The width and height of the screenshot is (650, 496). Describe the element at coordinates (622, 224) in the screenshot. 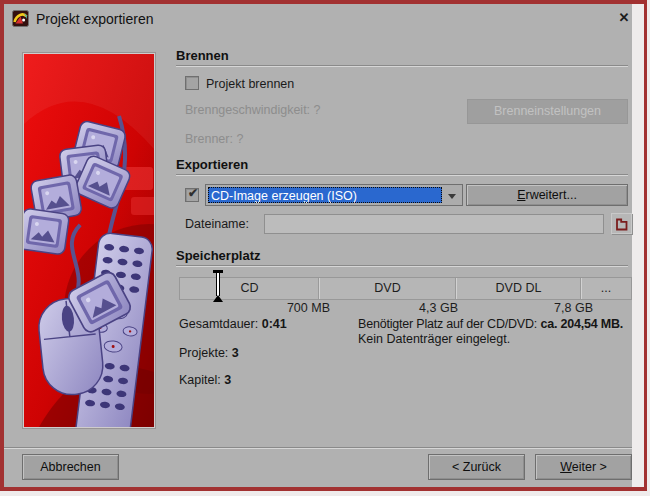

I see `browse-folder-button` at that location.